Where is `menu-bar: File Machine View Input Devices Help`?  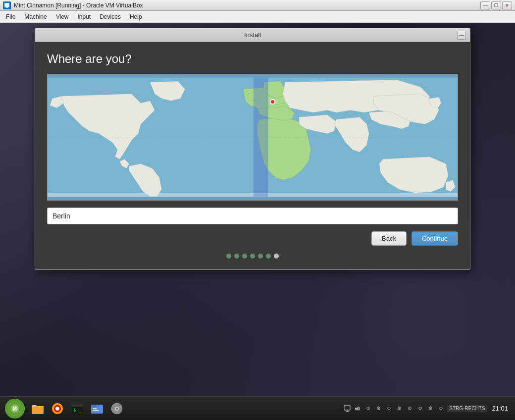
menu-bar: File Machine View Input Devices Help is located at coordinates (258, 17).